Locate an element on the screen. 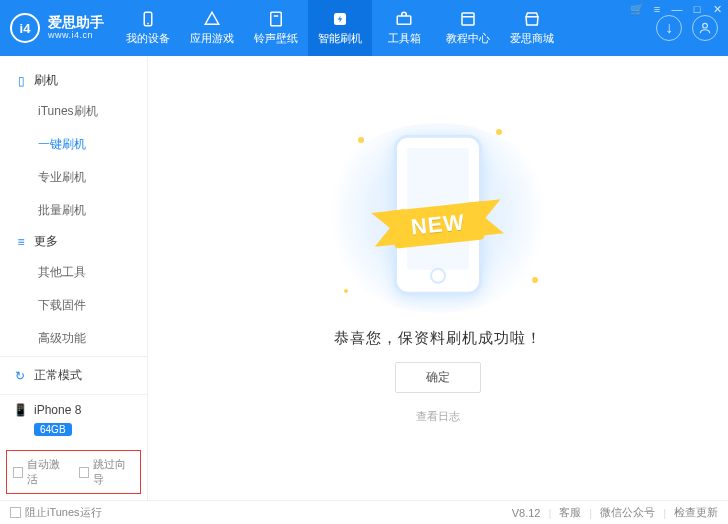 Image resolution: width=728 pixels, height=524 pixels. kit-icon is located at coordinates (404, 19).